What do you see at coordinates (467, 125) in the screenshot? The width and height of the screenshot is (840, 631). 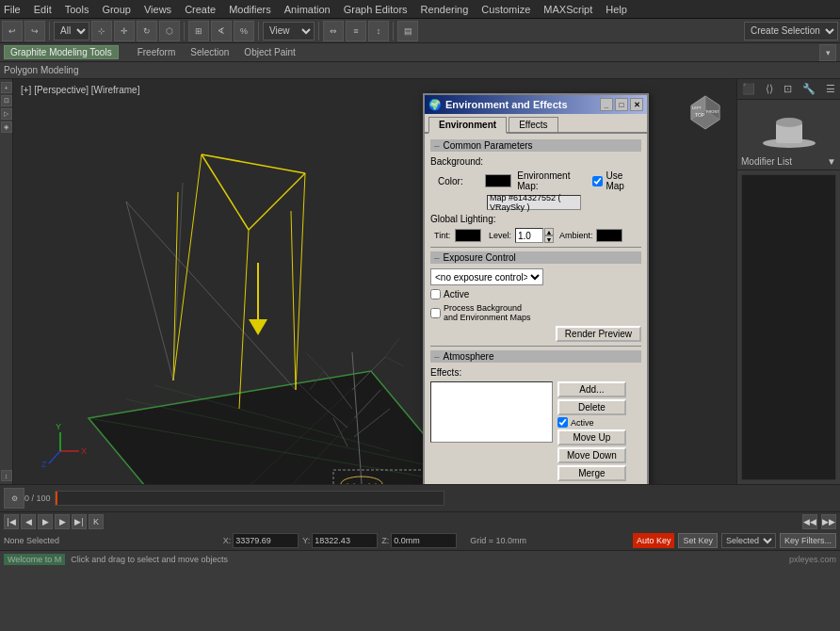 I see `dialog-tab-environment: Environment` at bounding box center [467, 125].